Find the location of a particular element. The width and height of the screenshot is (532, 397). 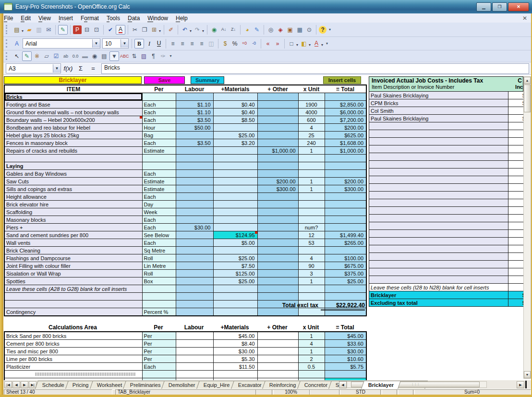

menu-data: Data is located at coordinates (133, 18).